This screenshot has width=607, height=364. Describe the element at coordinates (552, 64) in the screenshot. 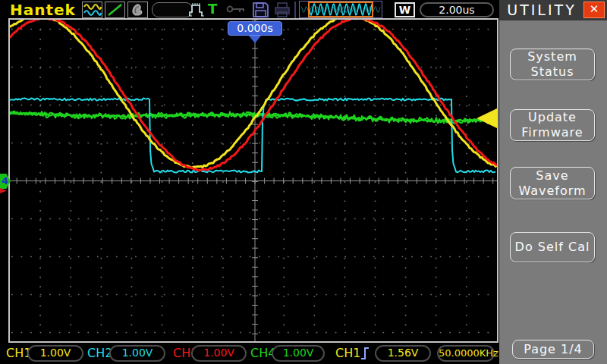

I see `system-status-button: System Status` at that location.